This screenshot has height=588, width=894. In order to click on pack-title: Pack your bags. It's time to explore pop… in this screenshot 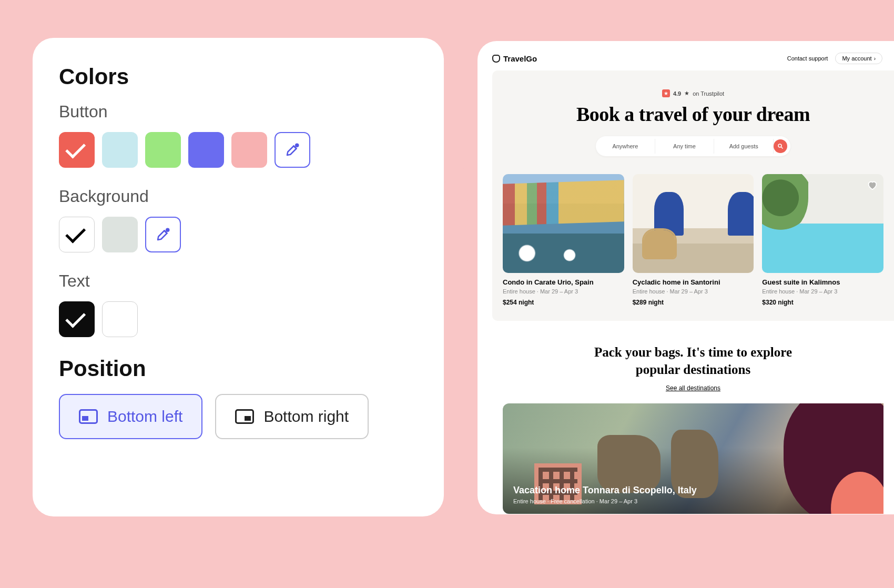, I will do `click(693, 361)`.